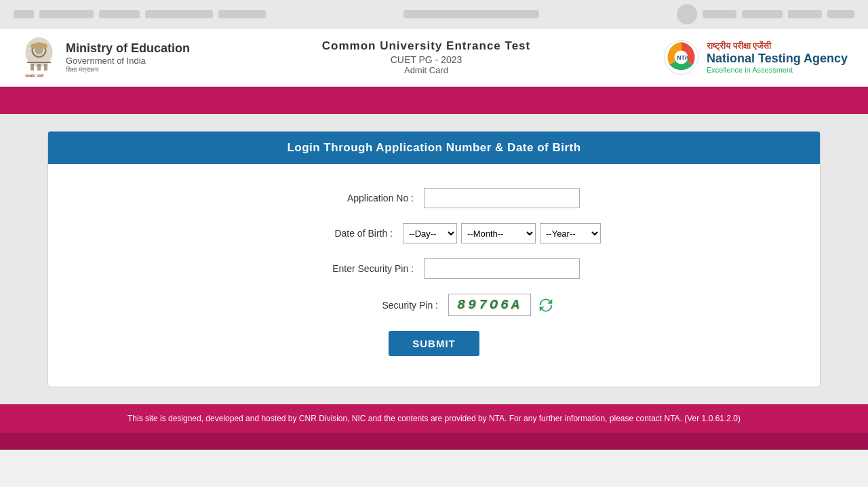 The height and width of the screenshot is (487, 868). Describe the element at coordinates (502, 198) in the screenshot. I see `application-no-input` at that location.